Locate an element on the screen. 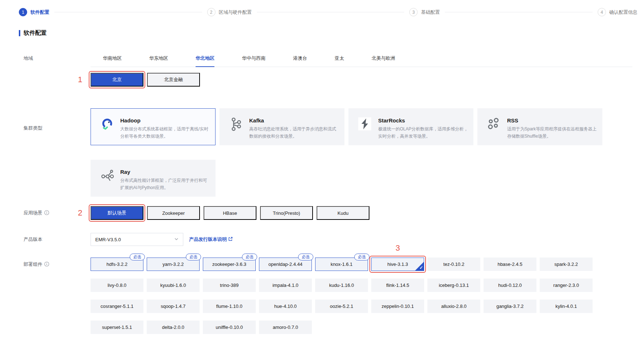  component-button: zeppelin-0.10.1 is located at coordinates (398, 306).